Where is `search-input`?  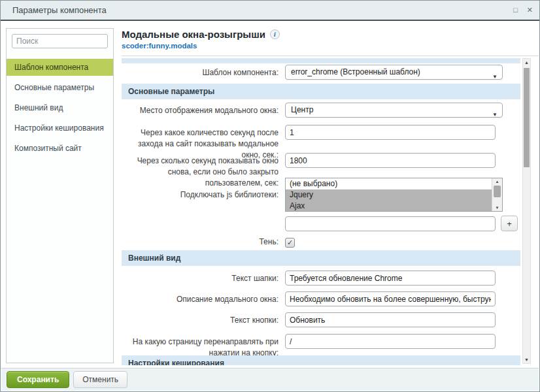
search-input is located at coordinates (60, 41).